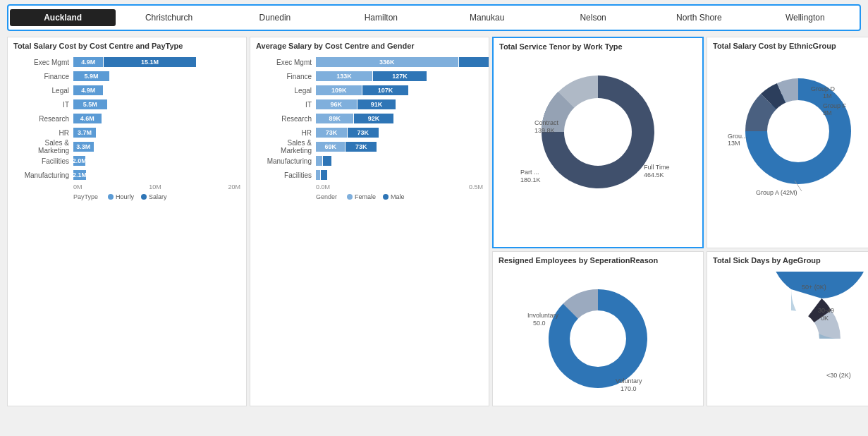  What do you see at coordinates (78, 187) in the screenshot?
I see `xaxis-label: 0M` at bounding box center [78, 187].